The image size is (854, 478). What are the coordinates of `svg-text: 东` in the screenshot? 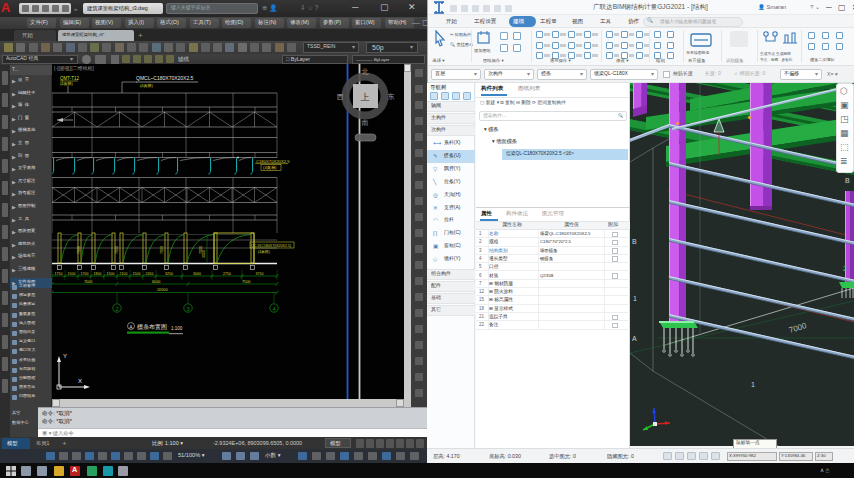 It's located at (392, 96).